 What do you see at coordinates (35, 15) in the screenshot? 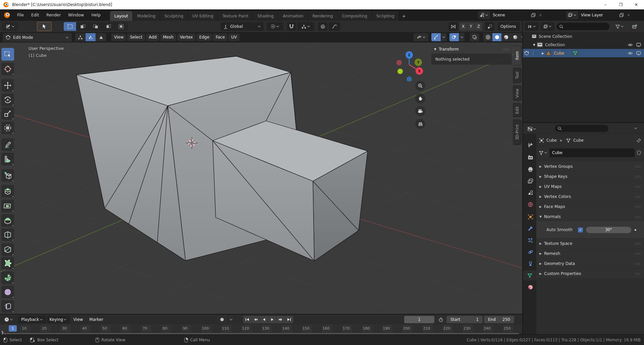
I see `menu-edit: Edit` at bounding box center [35, 15].